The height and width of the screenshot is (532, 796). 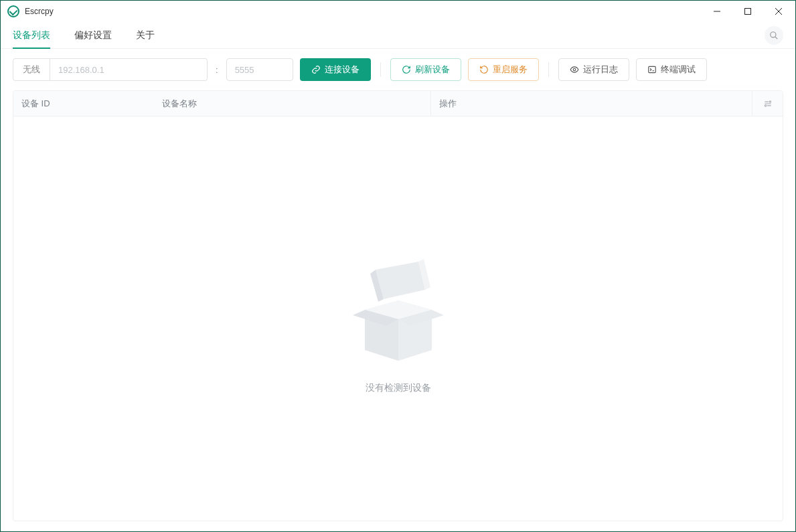 What do you see at coordinates (510, 70) in the screenshot?
I see `button-label: 重启服务` at bounding box center [510, 70].